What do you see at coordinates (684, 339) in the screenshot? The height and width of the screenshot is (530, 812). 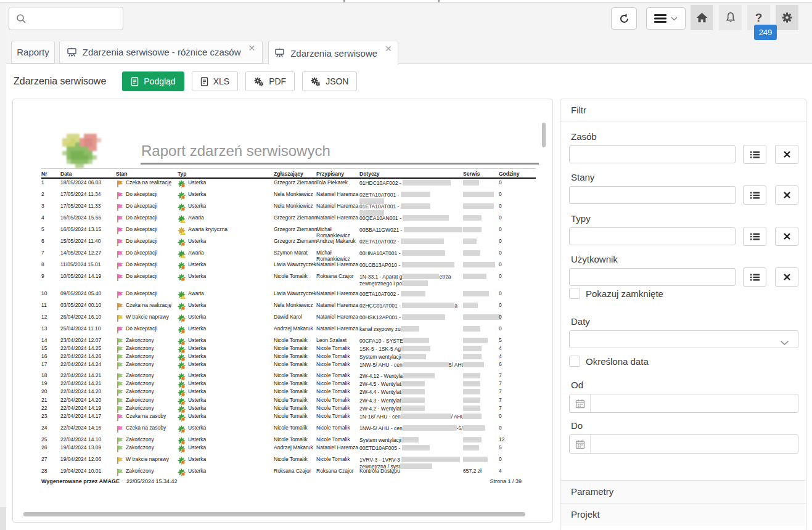 I see `dates-select` at bounding box center [684, 339].